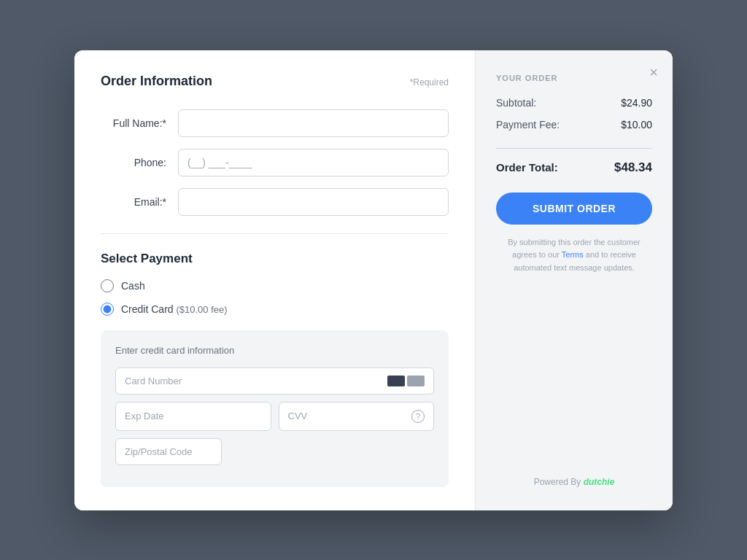 The image size is (747, 560). I want to click on cash-radio, so click(107, 286).